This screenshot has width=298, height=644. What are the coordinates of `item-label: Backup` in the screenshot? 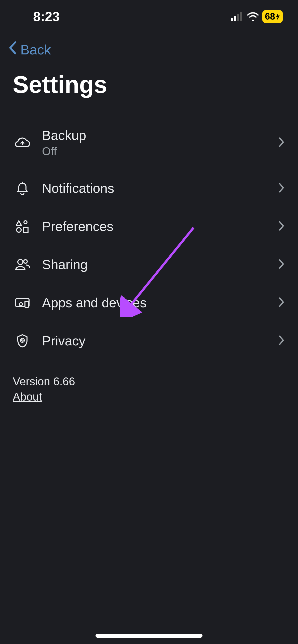 It's located at (160, 135).